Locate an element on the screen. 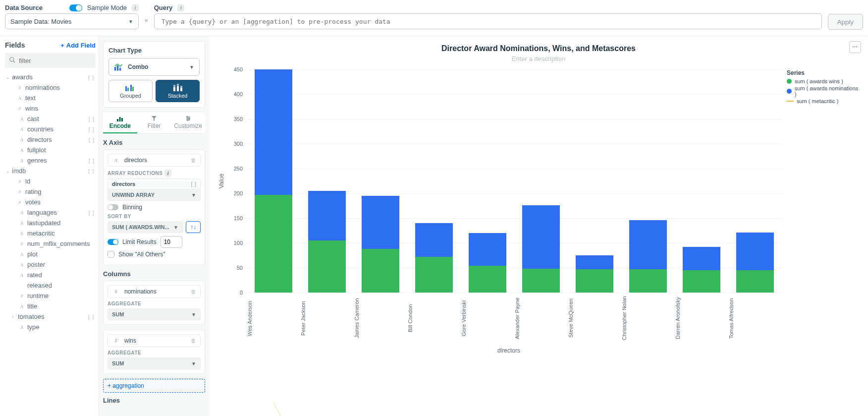 Image resolution: width=868 pixels, height=416 pixels. add-field-label: Add Field is located at coordinates (81, 46).